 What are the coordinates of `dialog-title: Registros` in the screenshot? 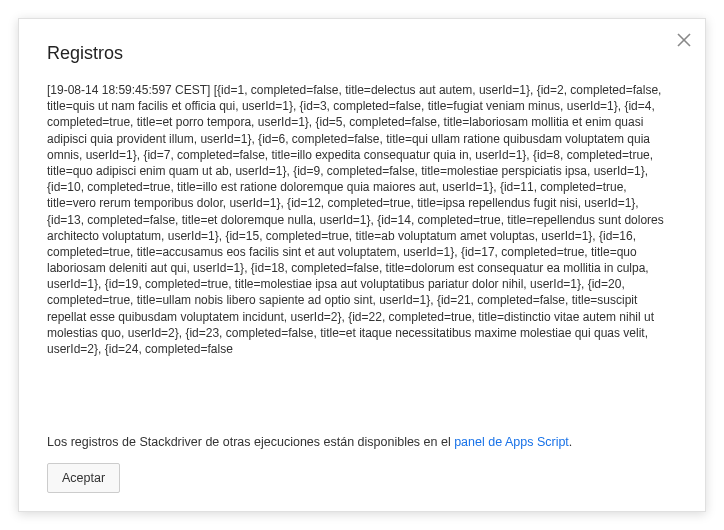 It's located at (362, 54).